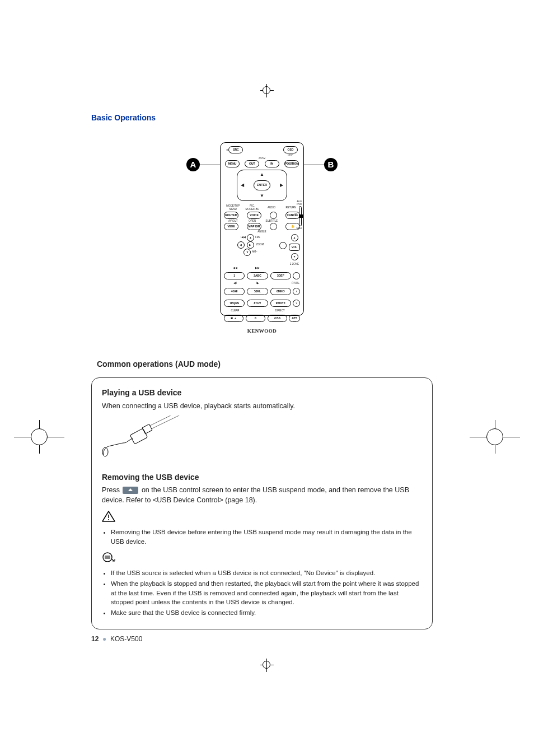  What do you see at coordinates (254, 226) in the screenshot?
I see `mapdir-button: MAP DIR` at bounding box center [254, 226].